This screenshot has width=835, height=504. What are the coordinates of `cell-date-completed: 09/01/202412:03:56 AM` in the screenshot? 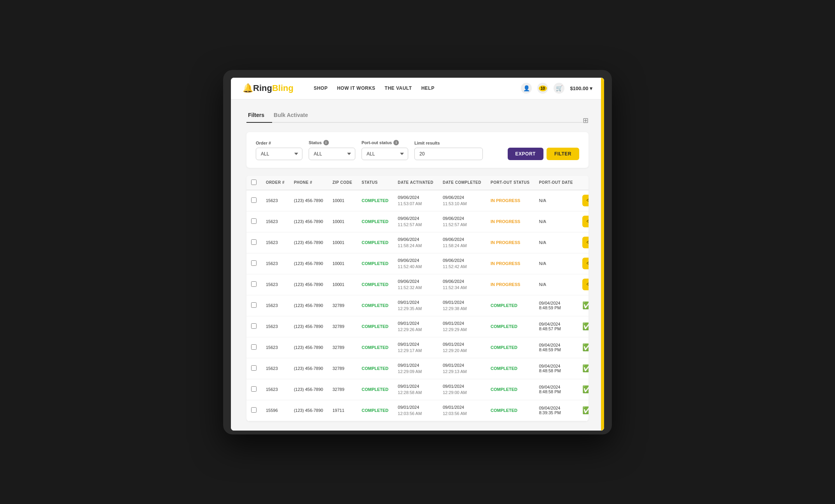 It's located at (462, 410).